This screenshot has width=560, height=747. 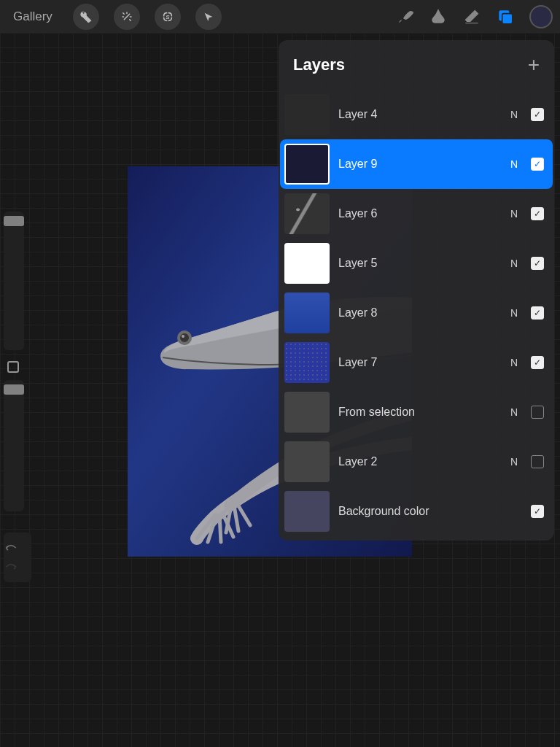 I want to click on actions-button, so click(x=86, y=17).